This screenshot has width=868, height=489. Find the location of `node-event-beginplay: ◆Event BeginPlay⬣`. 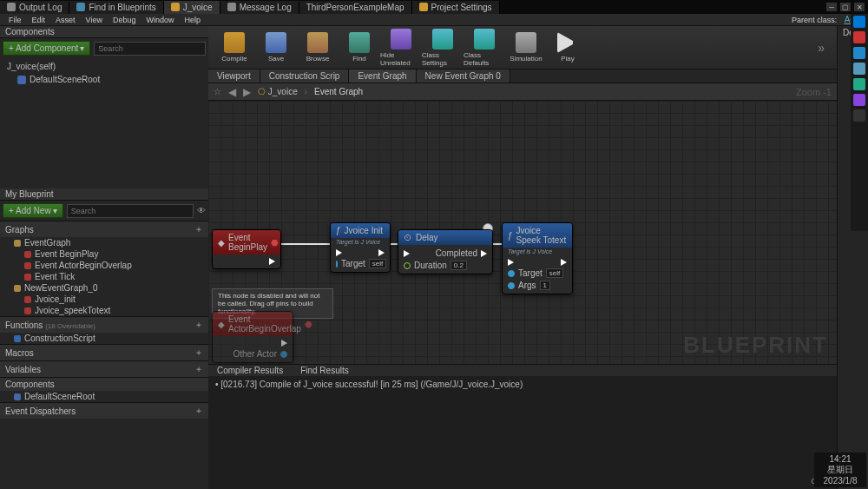

node-event-beginplay: ◆Event BeginPlay⬣ is located at coordinates (247, 249).